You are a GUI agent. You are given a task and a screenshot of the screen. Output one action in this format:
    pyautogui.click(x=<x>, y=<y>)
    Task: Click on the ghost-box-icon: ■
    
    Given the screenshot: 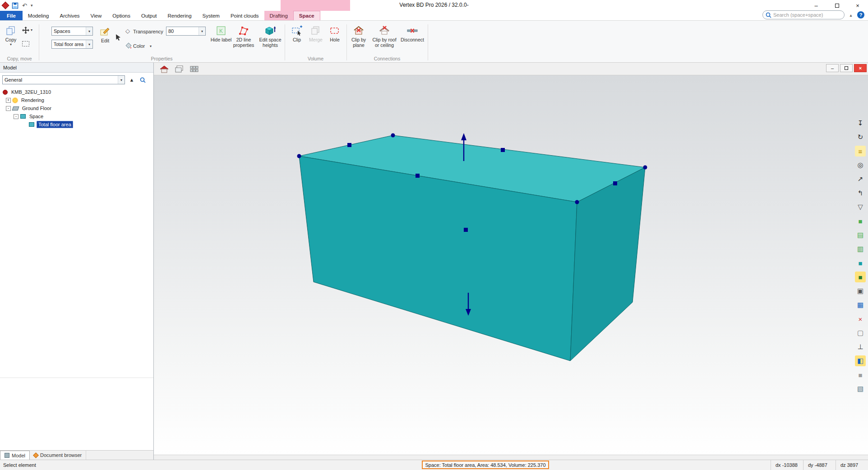 What is the action you would take?
    pyautogui.click(x=860, y=375)
    